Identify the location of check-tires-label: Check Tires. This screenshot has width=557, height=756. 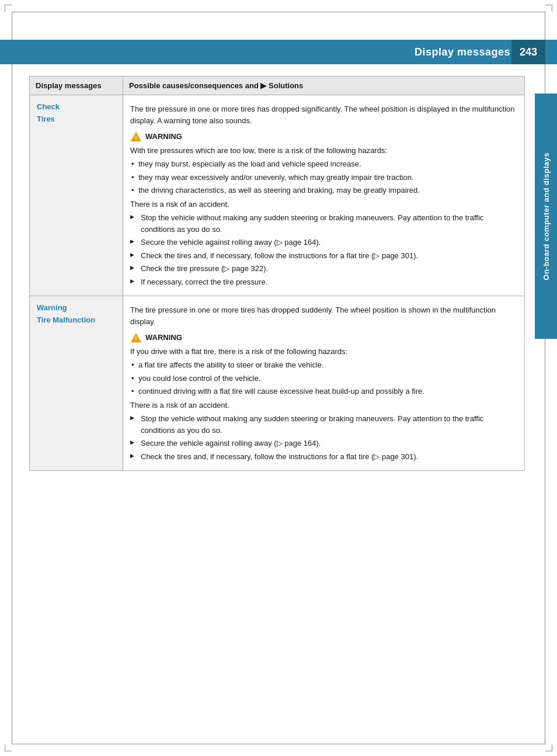
(76, 196).